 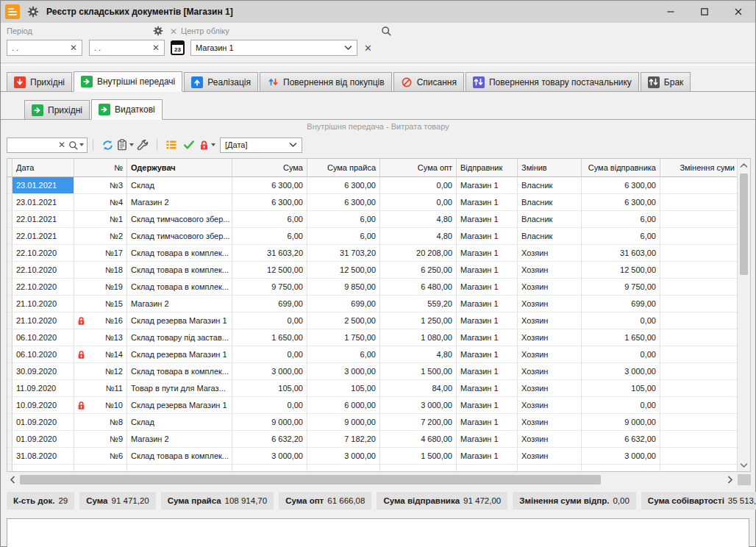 What do you see at coordinates (207, 145) in the screenshot?
I see `lock-button` at bounding box center [207, 145].